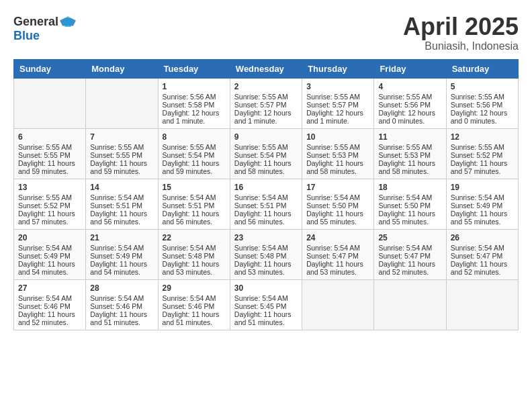 This screenshot has width=532, height=411. I want to click on logo: General Blue, so click(44, 28).